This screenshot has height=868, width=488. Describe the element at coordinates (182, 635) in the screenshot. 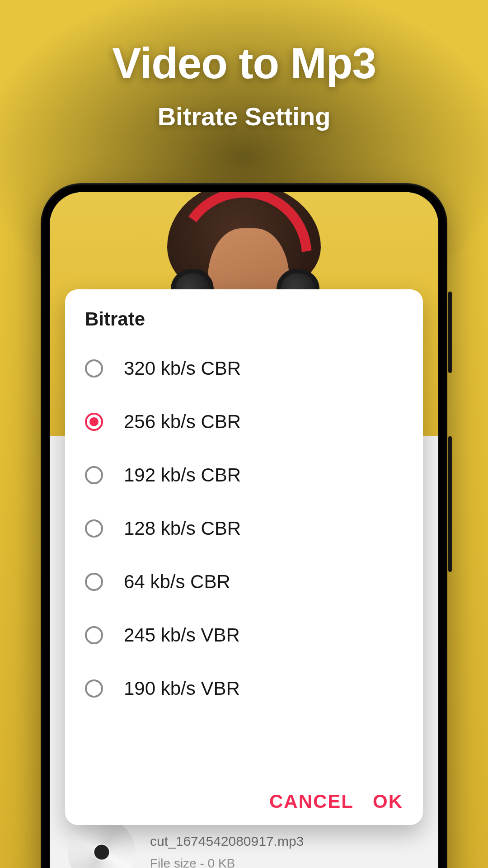

I see `option-label: 245 kb/s VBR` at that location.